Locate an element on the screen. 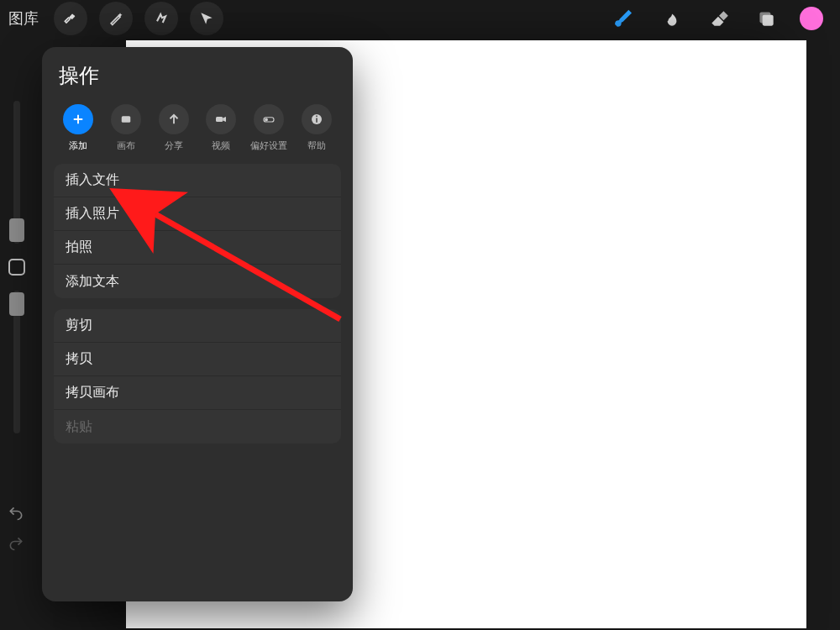 The width and height of the screenshot is (840, 630). tab-label: 帮助 is located at coordinates (317, 146).